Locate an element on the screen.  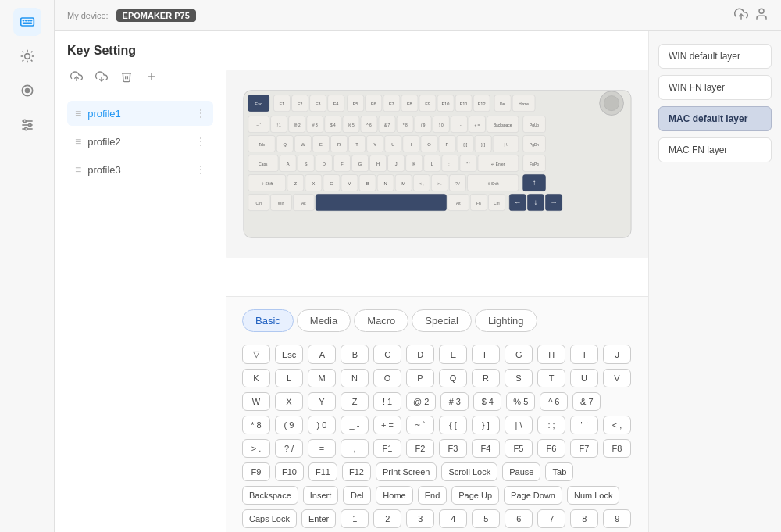
key-item: Num Lock is located at coordinates (594, 495).